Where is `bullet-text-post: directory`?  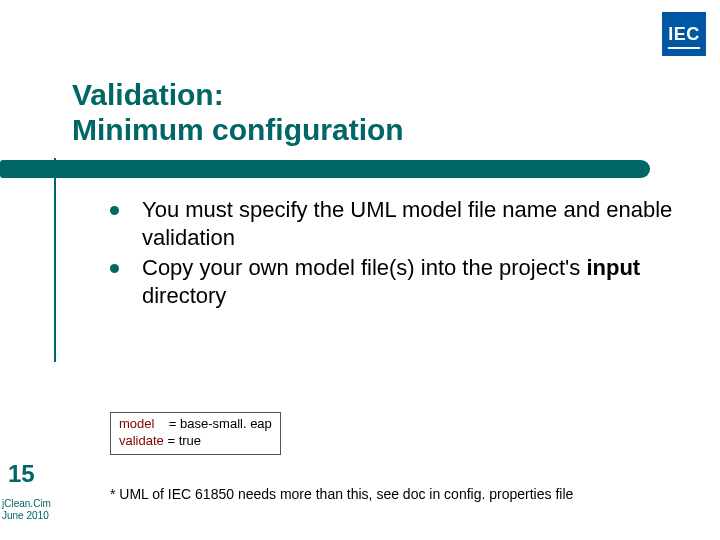 bullet-text-post: directory is located at coordinates (184, 296).